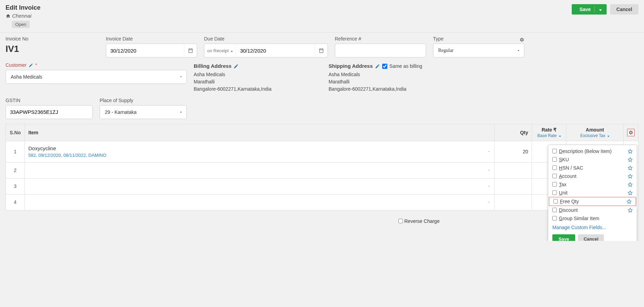 This screenshot has width=644, height=307. I want to click on column-option-label: Group Similar Item, so click(579, 218).